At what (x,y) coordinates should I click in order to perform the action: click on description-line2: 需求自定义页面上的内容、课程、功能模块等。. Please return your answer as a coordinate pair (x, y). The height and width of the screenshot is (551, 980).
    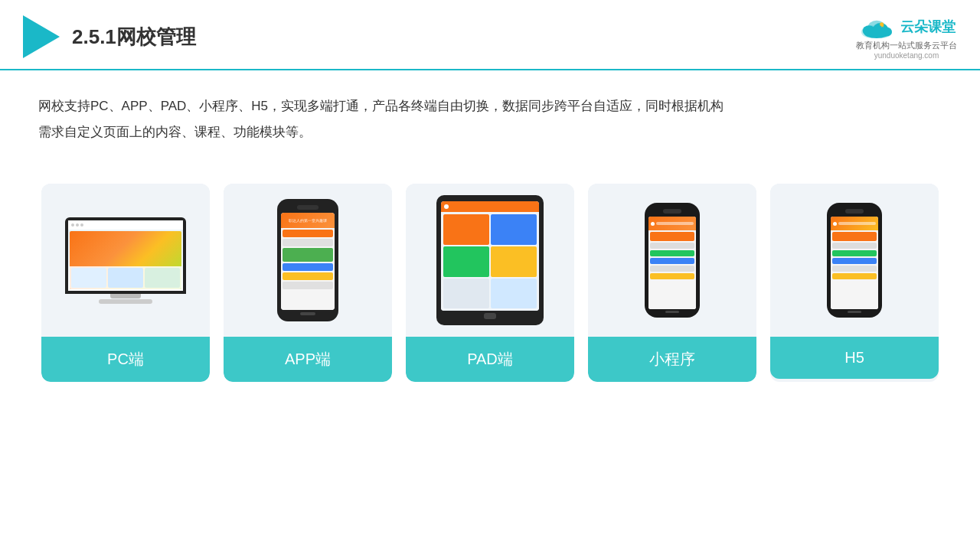
    Looking at the image, I should click on (490, 132).